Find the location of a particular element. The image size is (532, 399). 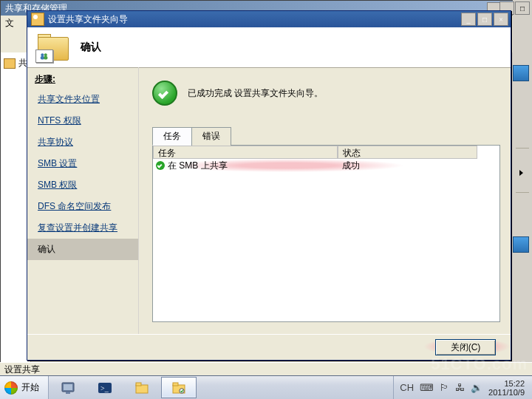

taskbar-item-server is located at coordinates (68, 387).